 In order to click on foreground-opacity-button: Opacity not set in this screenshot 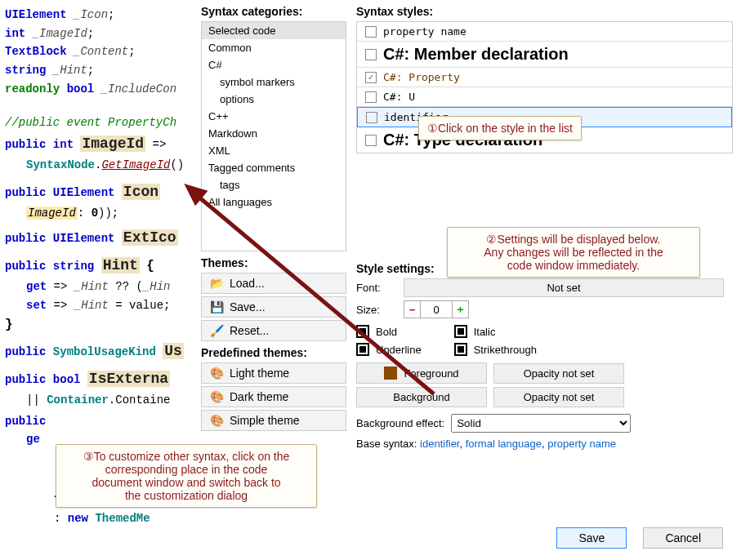, I will do `click(559, 374)`.